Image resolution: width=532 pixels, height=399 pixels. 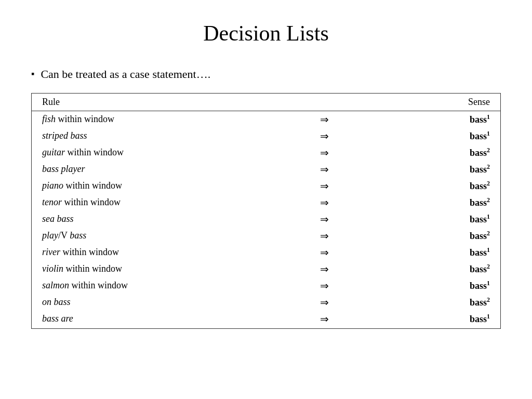 I want to click on page-title: Decision Lists, so click(x=266, y=33).